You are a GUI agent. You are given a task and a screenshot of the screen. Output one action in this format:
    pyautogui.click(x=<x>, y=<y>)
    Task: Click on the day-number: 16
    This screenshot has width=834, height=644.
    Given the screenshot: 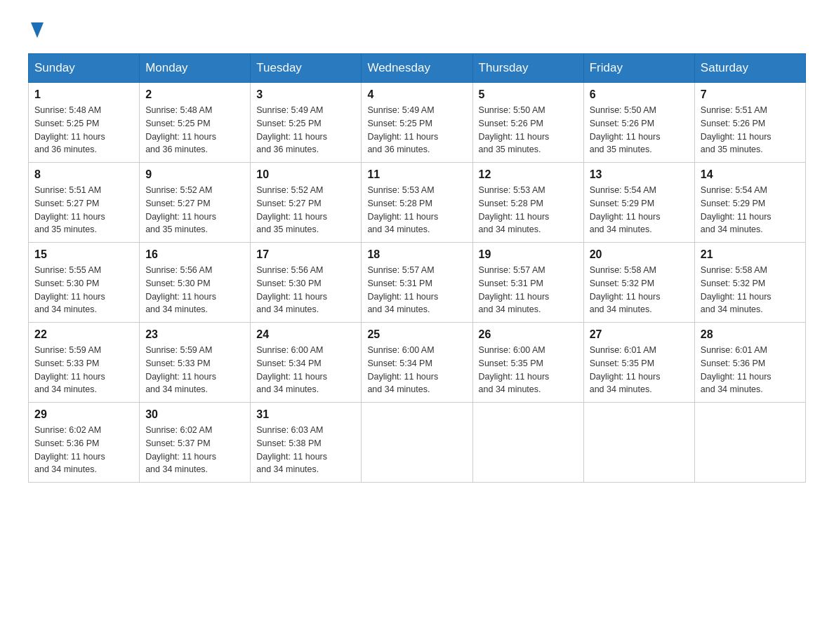 What is the action you would take?
    pyautogui.click(x=195, y=255)
    